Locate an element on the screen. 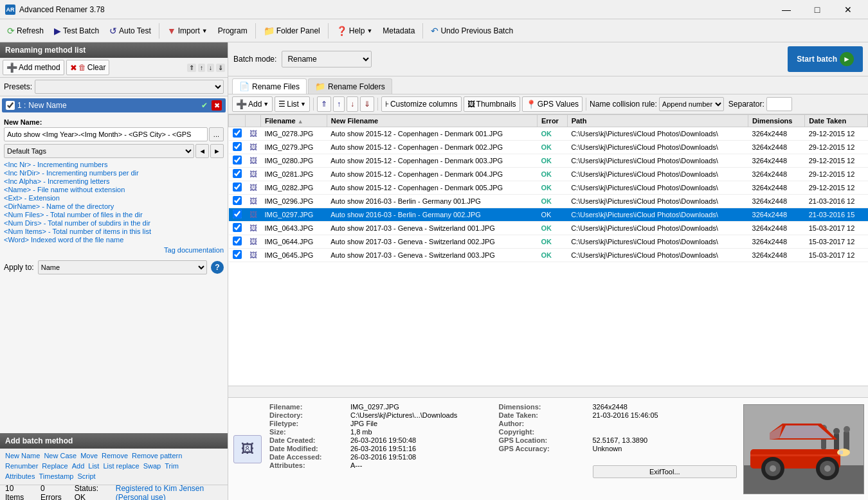 This screenshot has width=868, height=500. batch-link-attributes: Attributes is located at coordinates (20, 476).